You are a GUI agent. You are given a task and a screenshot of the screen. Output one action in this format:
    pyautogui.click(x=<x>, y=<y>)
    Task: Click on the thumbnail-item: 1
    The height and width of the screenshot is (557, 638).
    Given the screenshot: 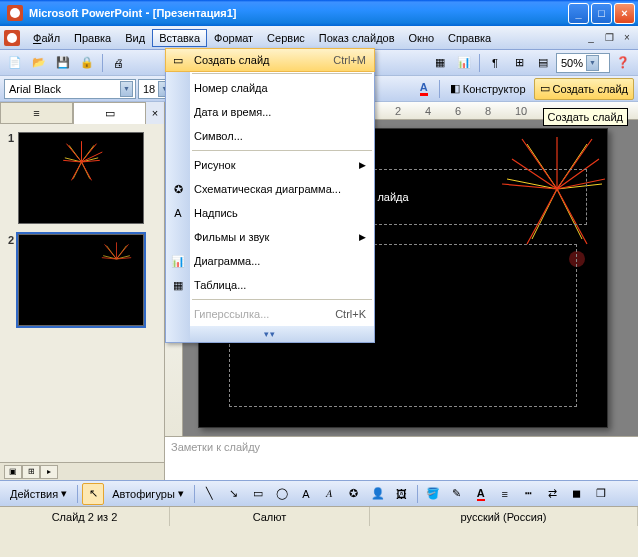 What is the action you would take?
    pyautogui.click(x=82, y=178)
    